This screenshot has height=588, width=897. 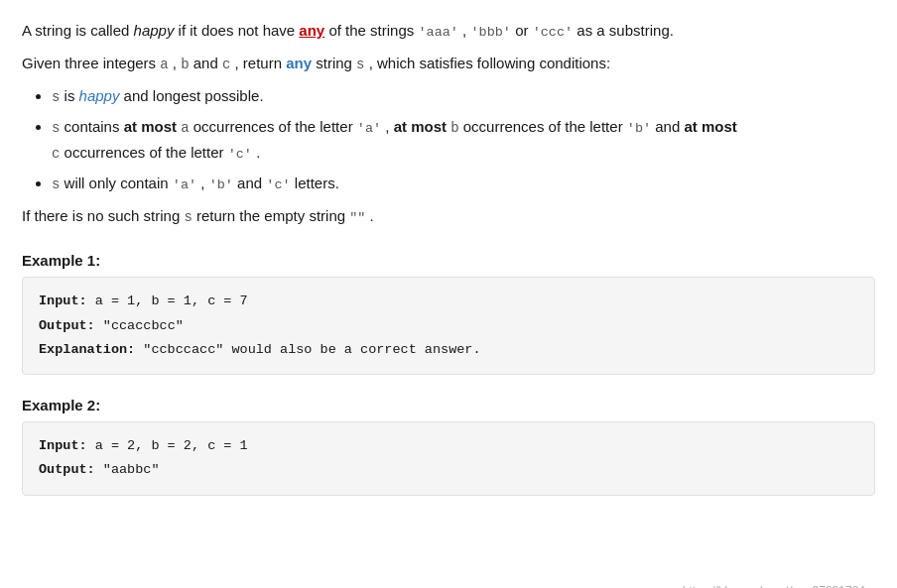 I want to click on example2-title: Example 2:, so click(x=448, y=405).